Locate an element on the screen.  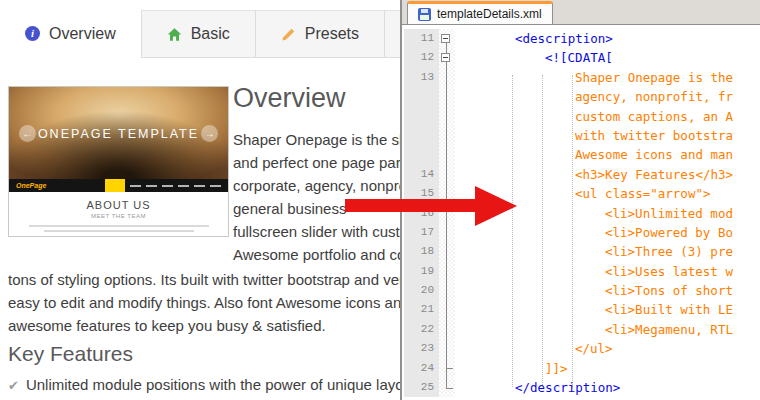
paragraph-line: awesome features to keep you busy & sati… is located at coordinates (218, 326).